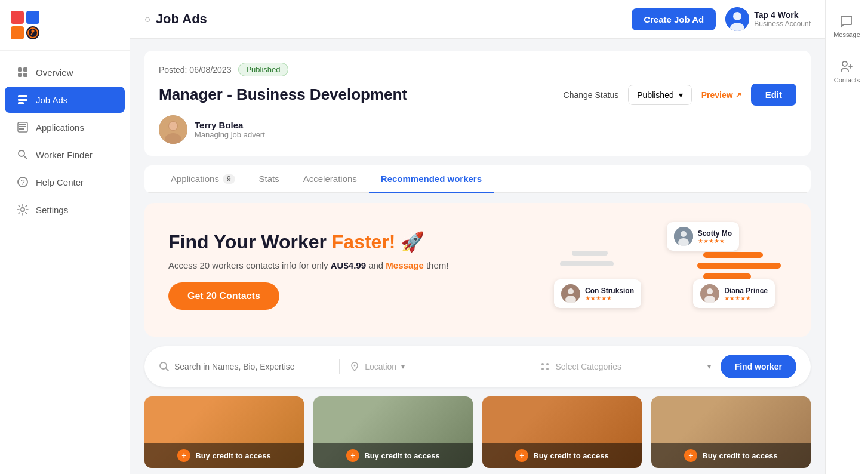 The image size is (868, 474). I want to click on job-title-row: Manager - Business Development Change St…, so click(478, 94).